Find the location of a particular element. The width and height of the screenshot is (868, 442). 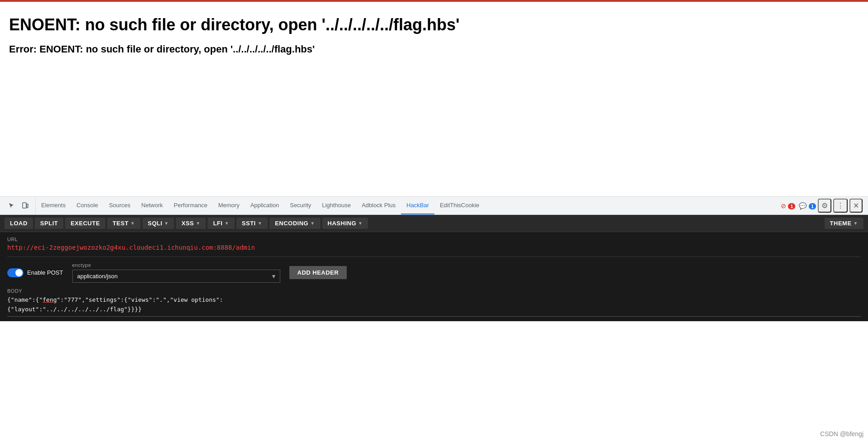

test-dropdown-arrow: ▼ is located at coordinates (132, 223).